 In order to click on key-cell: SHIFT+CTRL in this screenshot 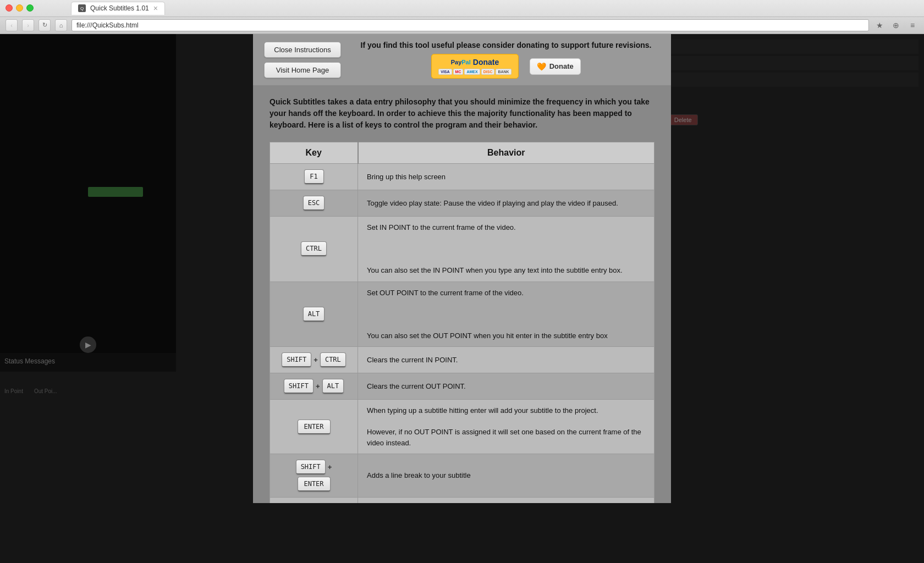, I will do `click(314, 360)`.